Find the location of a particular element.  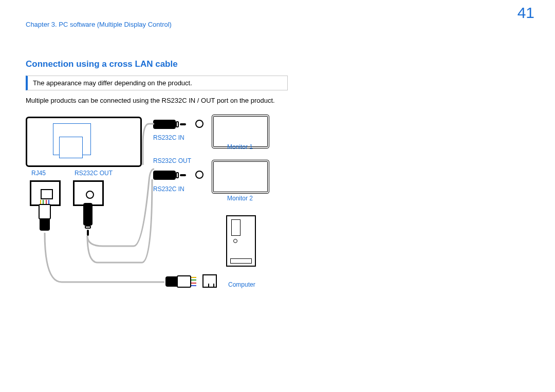

computer-label: Computer is located at coordinates (242, 285).